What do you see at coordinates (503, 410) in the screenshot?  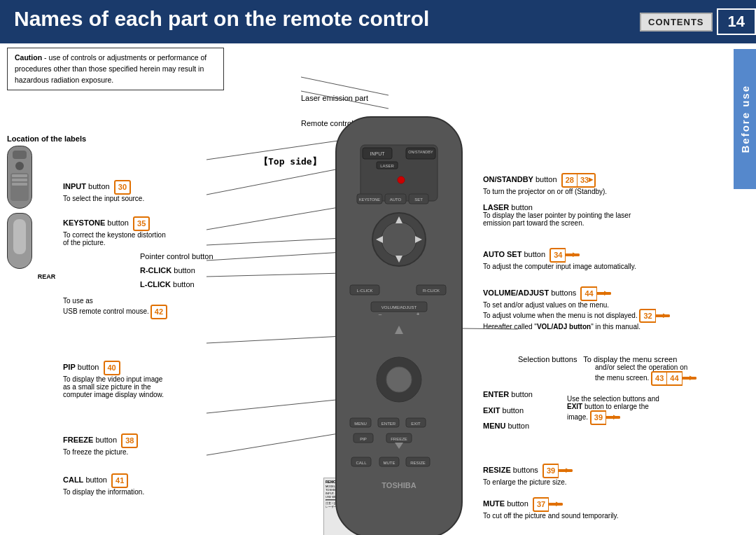 I see `exit-button-label: EXIT button` at bounding box center [503, 410].